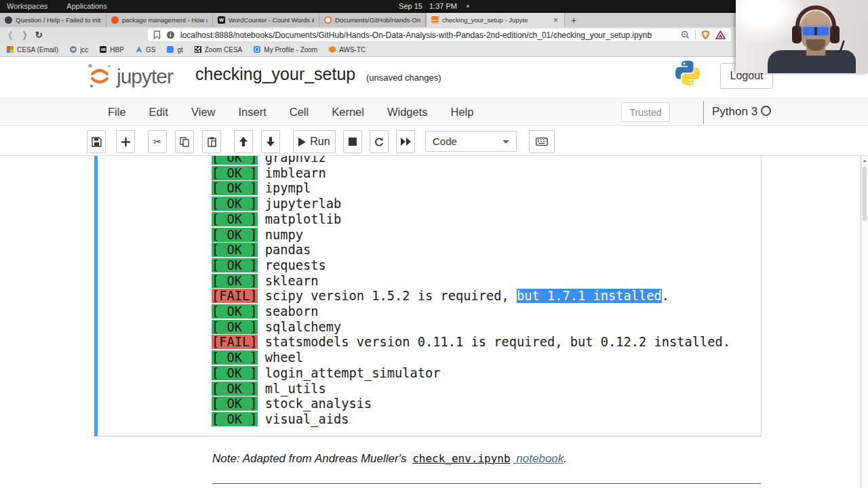 The width and height of the screenshot is (868, 488). What do you see at coordinates (224, 50) in the screenshot?
I see `bookmark-label: Zoom CESA` at bounding box center [224, 50].